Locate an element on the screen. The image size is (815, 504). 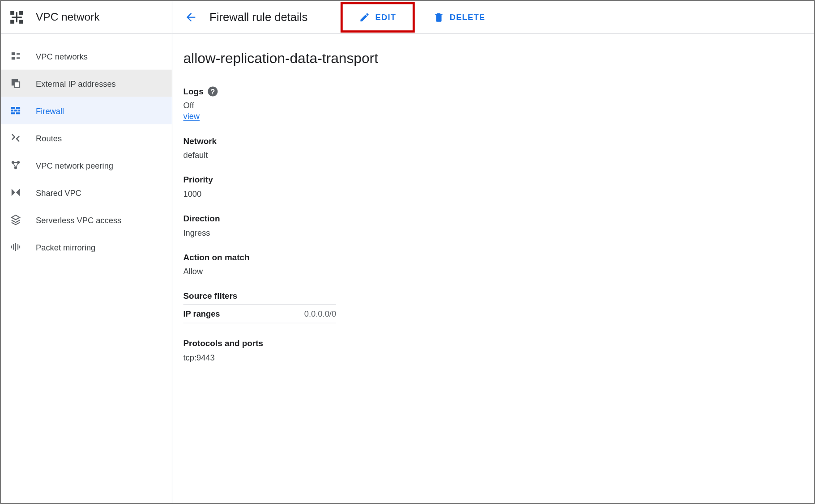
sidebar-item-label: Routes is located at coordinates (49, 138).